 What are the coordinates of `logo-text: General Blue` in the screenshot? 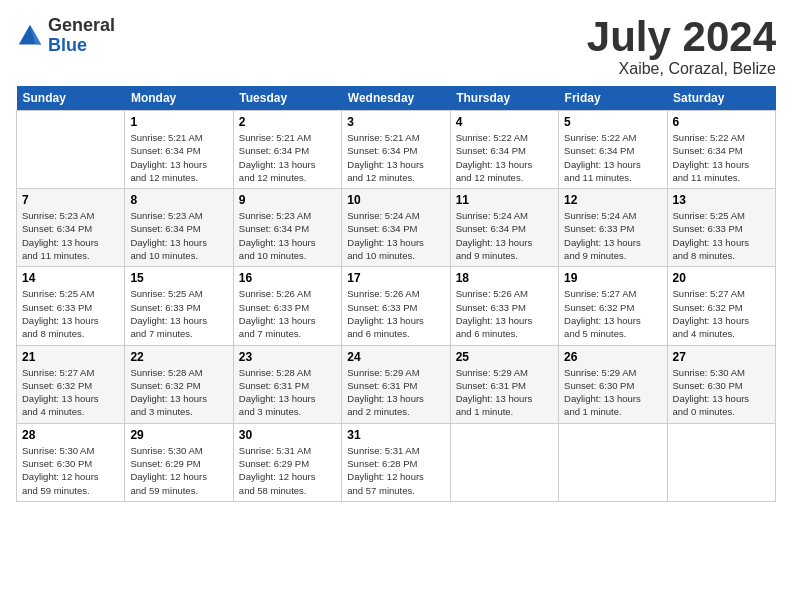 It's located at (82, 36).